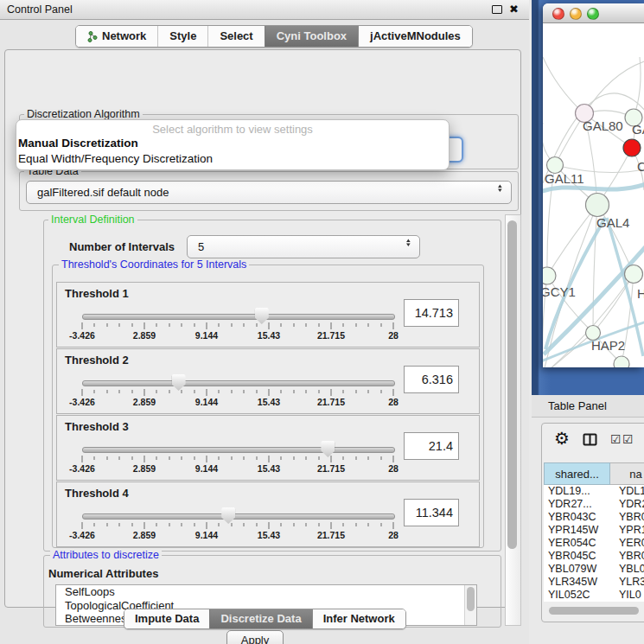  Describe the element at coordinates (590, 441) in the screenshot. I see `columns-icon` at that location.